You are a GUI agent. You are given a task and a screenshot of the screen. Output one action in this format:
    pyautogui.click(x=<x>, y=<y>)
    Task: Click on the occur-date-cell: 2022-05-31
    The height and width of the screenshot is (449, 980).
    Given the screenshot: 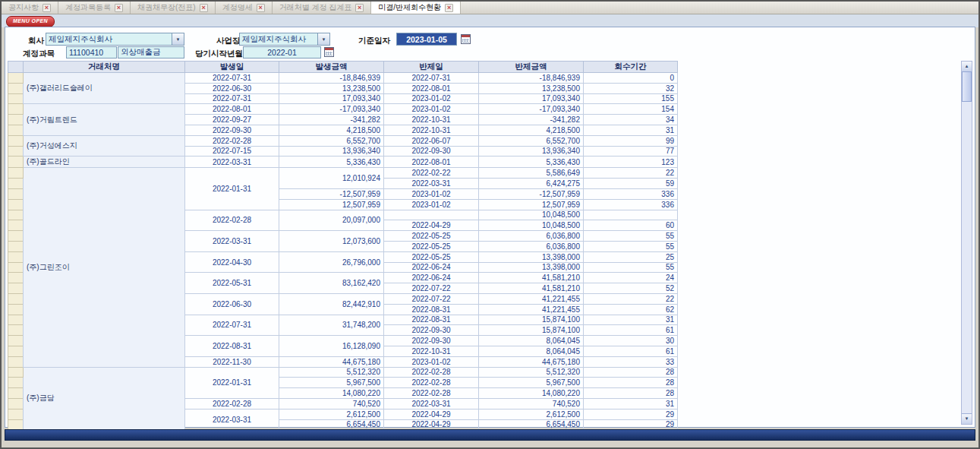 What is the action you would take?
    pyautogui.click(x=232, y=283)
    